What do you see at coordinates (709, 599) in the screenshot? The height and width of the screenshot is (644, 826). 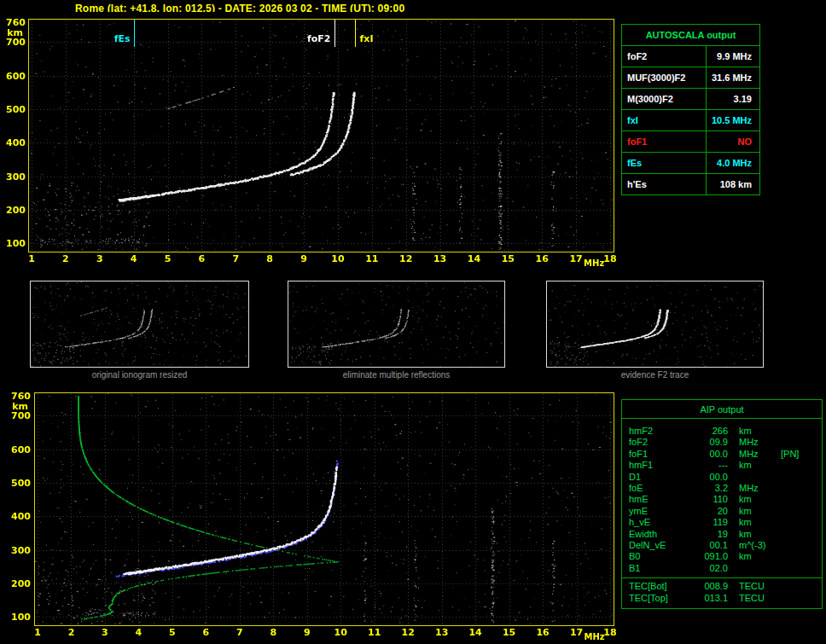 I see `param-value: 013.1` at bounding box center [709, 599].